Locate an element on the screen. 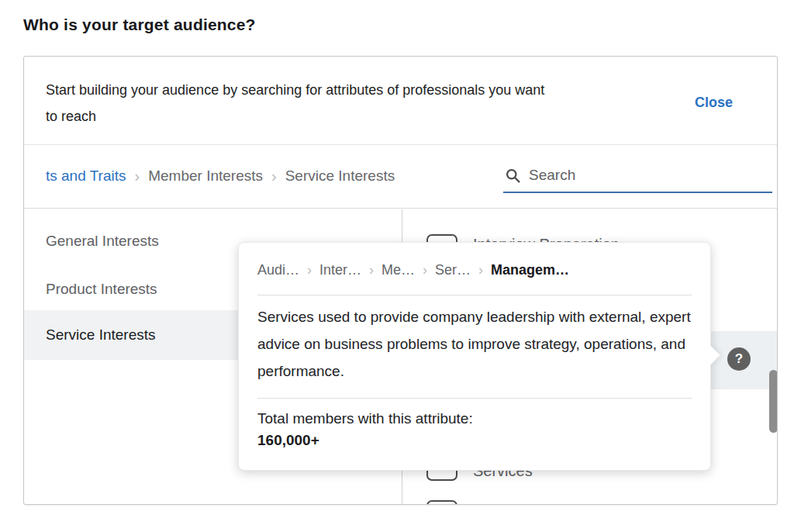 This screenshot has height=532, width=794. search-icon is located at coordinates (513, 175).